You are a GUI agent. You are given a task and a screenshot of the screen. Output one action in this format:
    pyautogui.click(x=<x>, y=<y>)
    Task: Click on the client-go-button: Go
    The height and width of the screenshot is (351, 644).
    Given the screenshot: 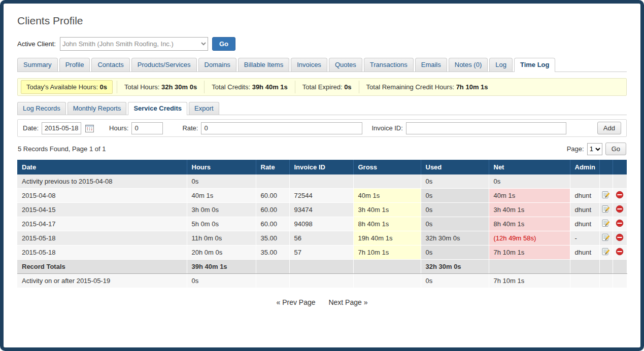 What is the action you would take?
    pyautogui.click(x=224, y=44)
    